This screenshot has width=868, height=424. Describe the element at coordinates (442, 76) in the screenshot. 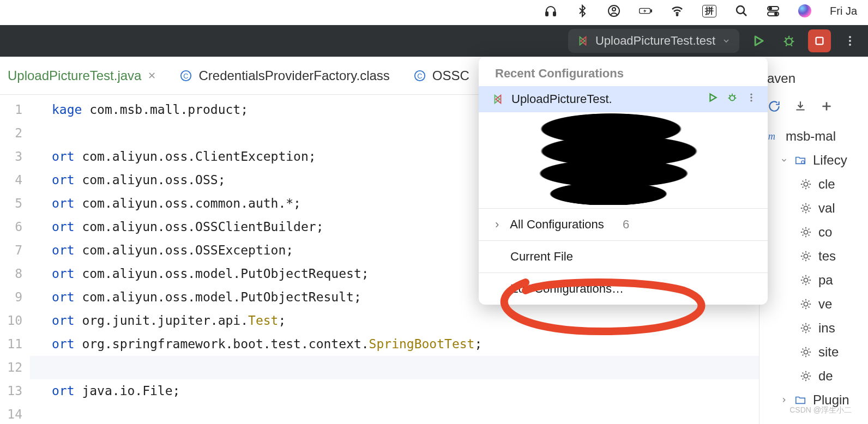

I see `tab-ossc: C OSSC` at that location.